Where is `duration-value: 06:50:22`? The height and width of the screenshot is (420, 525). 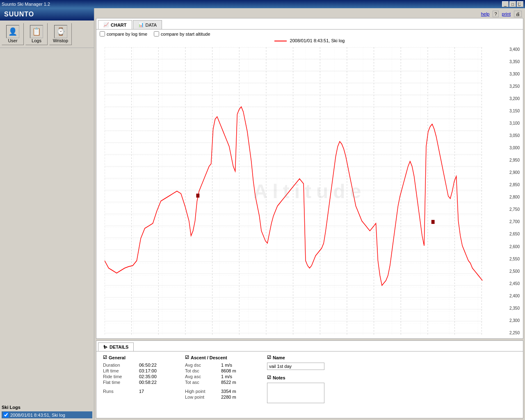 duration-value: 06:50:22 is located at coordinates (148, 365).